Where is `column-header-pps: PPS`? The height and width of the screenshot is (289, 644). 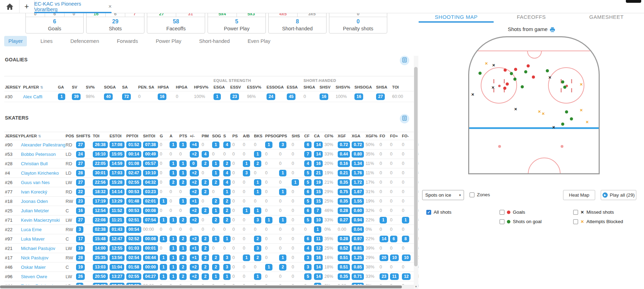
column-header-pps: PPS is located at coordinates (285, 136).